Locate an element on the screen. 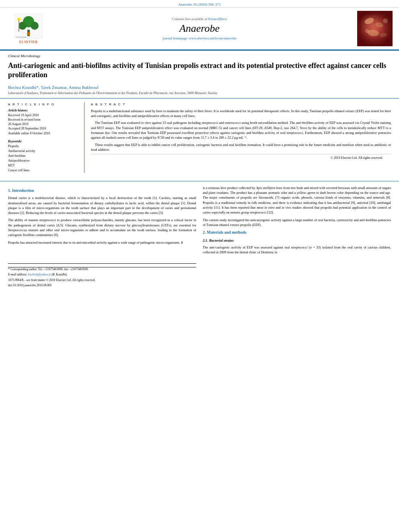 The image size is (399, 532). top-bar: Anaerobe 16 (2010) 566–571 is located at coordinates (200, 4).